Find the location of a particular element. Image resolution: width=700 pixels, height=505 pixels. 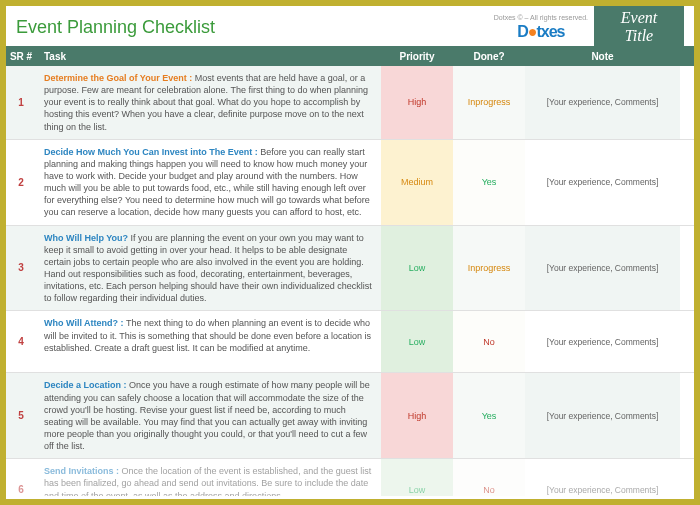

col-header-done: Done? is located at coordinates (489, 56).